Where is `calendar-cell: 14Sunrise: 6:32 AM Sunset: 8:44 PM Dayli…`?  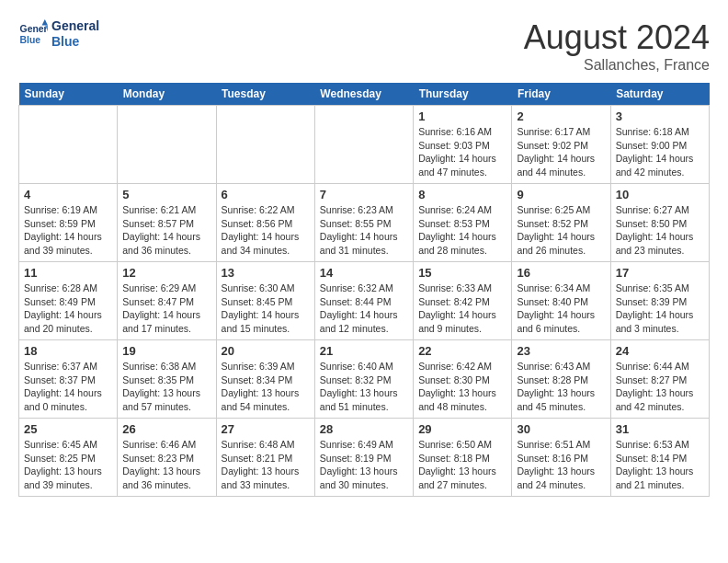 calendar-cell: 14Sunrise: 6:32 AM Sunset: 8:44 PM Dayli… is located at coordinates (364, 302).